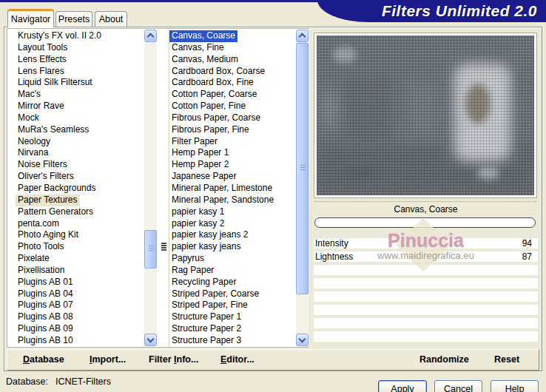 The image size is (546, 392). Describe the element at coordinates (426, 337) in the screenshot. I see `slider-row-empty` at that location.